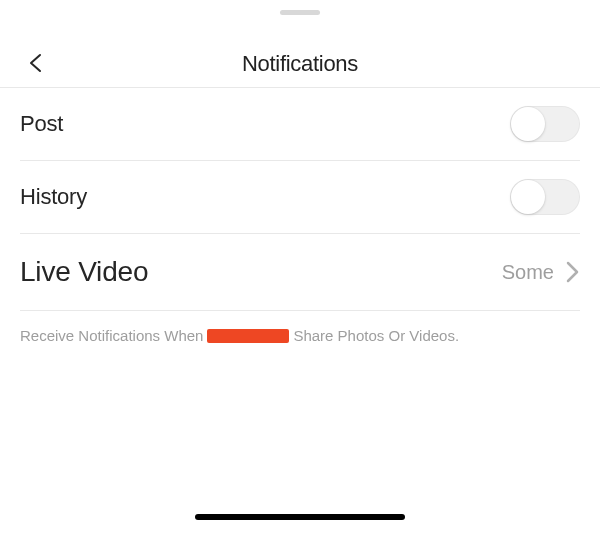 Image resolution: width=600 pixels, height=534 pixels. What do you see at coordinates (300, 272) in the screenshot?
I see `row-live-video: Live Video Some` at bounding box center [300, 272].